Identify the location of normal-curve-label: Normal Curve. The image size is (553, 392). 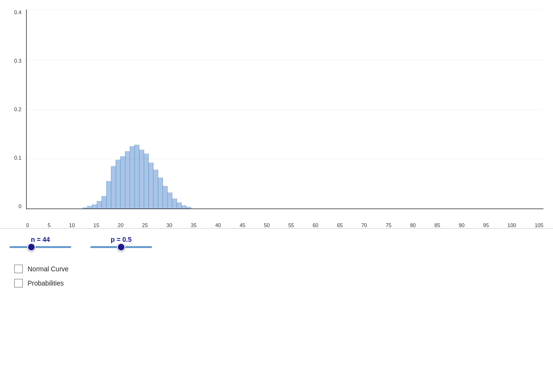
(48, 269).